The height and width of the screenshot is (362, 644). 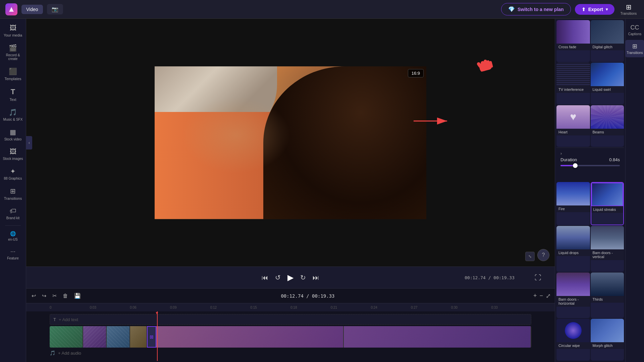 I want to click on transition-card-liquid-swirl: Liquid swirl, so click(x=607, y=84).